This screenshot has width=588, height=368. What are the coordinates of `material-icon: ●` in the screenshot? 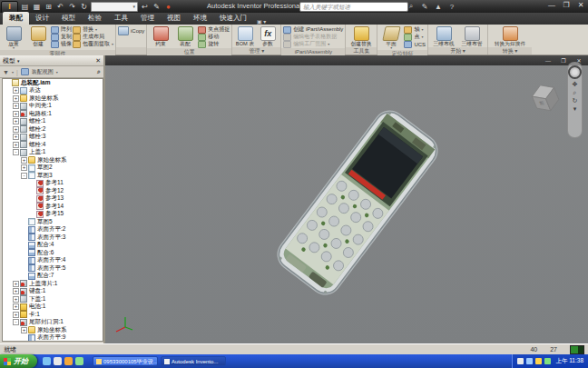 It's located at (169, 7).